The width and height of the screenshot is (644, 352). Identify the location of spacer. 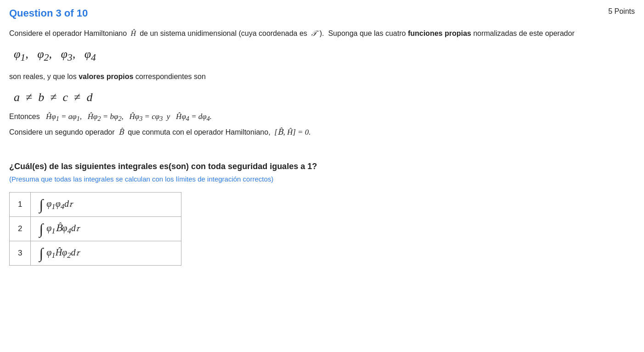
(322, 150).